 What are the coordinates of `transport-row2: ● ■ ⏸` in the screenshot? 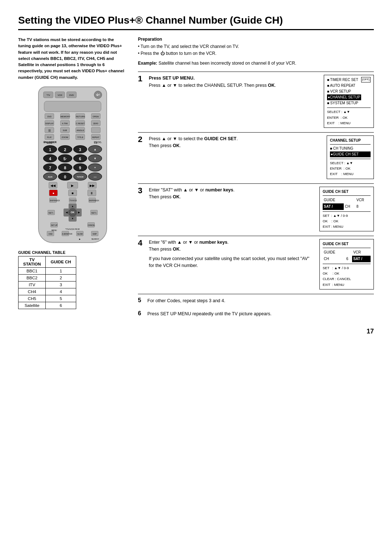 It's located at (73, 193).